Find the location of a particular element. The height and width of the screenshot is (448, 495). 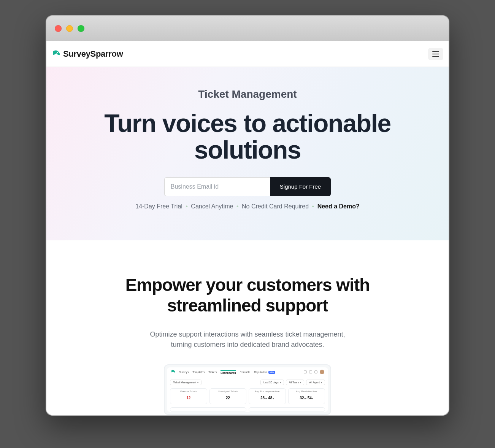

cancel-text: Cancel Anytime is located at coordinates (212, 206).